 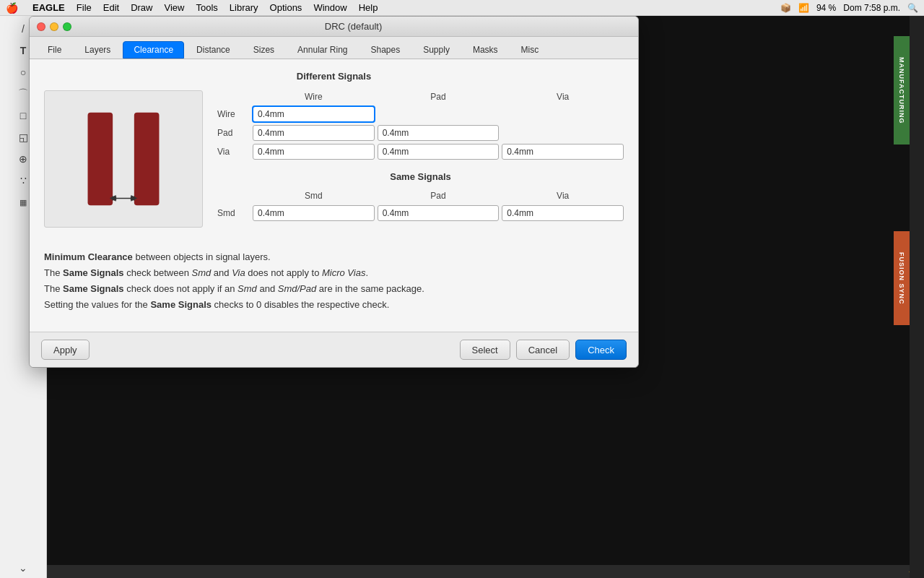 I want to click on cancel-button: Cancel, so click(x=543, y=350).